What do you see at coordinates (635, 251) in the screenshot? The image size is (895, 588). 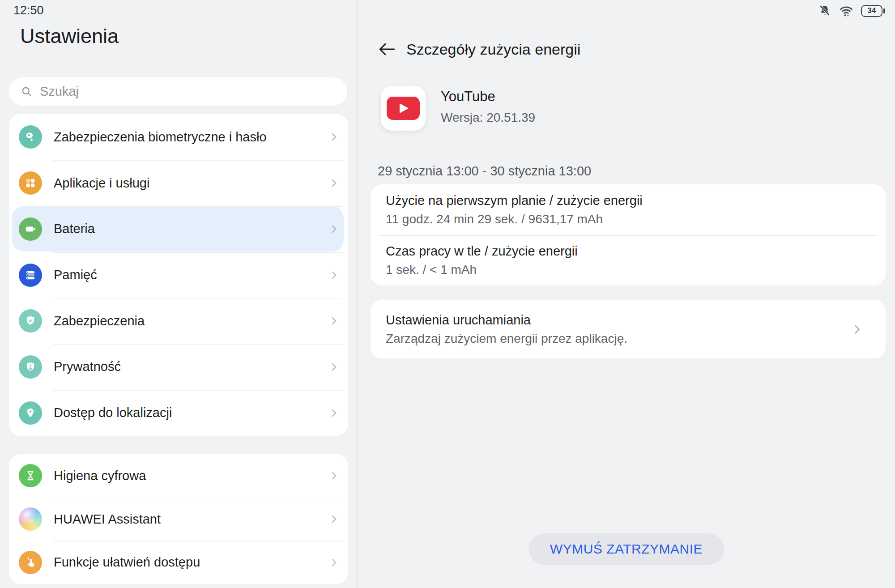 I see `usage-title: Czas pracy w tle / zużycie energii` at bounding box center [635, 251].